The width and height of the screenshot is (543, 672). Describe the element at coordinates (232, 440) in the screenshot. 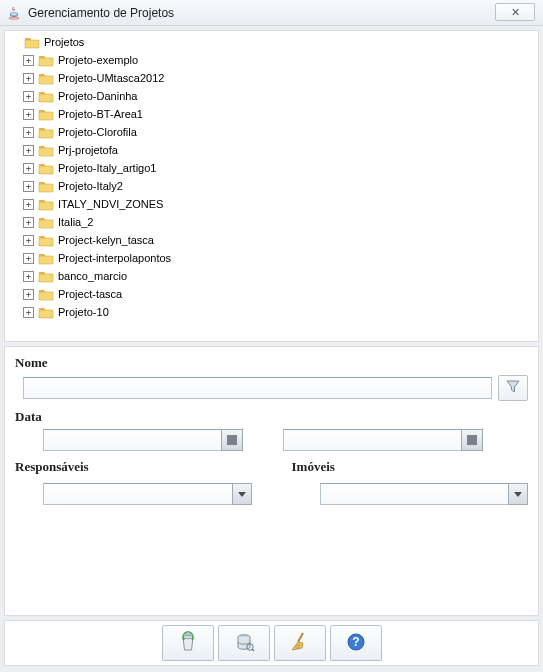

I see `date-from-picker-button` at that location.